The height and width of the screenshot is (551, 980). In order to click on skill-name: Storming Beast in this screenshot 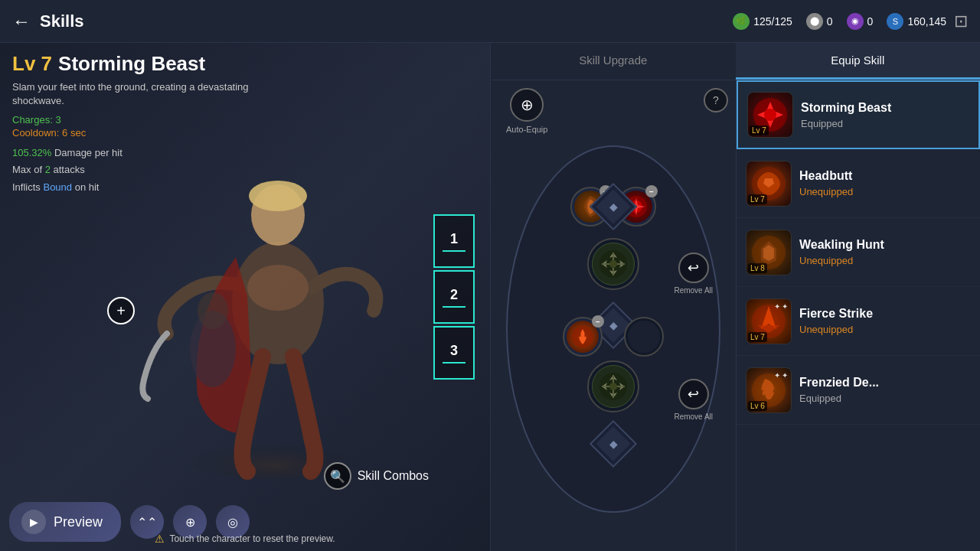, I will do `click(132, 64)`.